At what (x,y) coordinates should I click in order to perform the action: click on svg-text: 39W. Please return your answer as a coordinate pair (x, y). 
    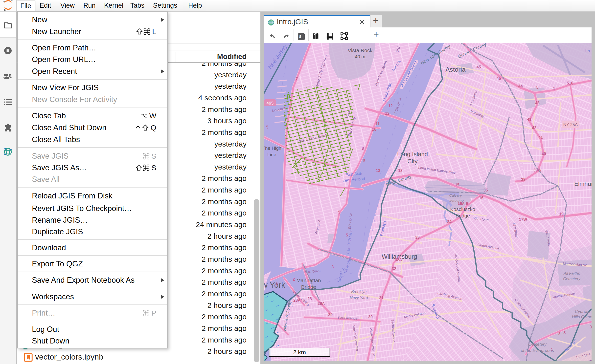
    Looking at the image, I should click on (538, 170).